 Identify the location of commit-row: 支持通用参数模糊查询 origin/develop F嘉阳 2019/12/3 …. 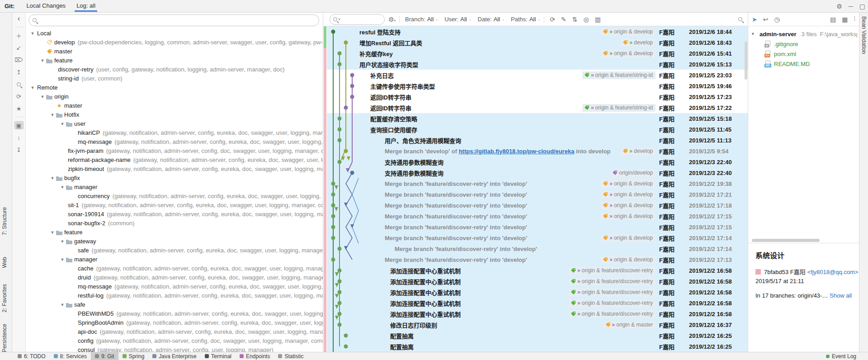
(537, 173).